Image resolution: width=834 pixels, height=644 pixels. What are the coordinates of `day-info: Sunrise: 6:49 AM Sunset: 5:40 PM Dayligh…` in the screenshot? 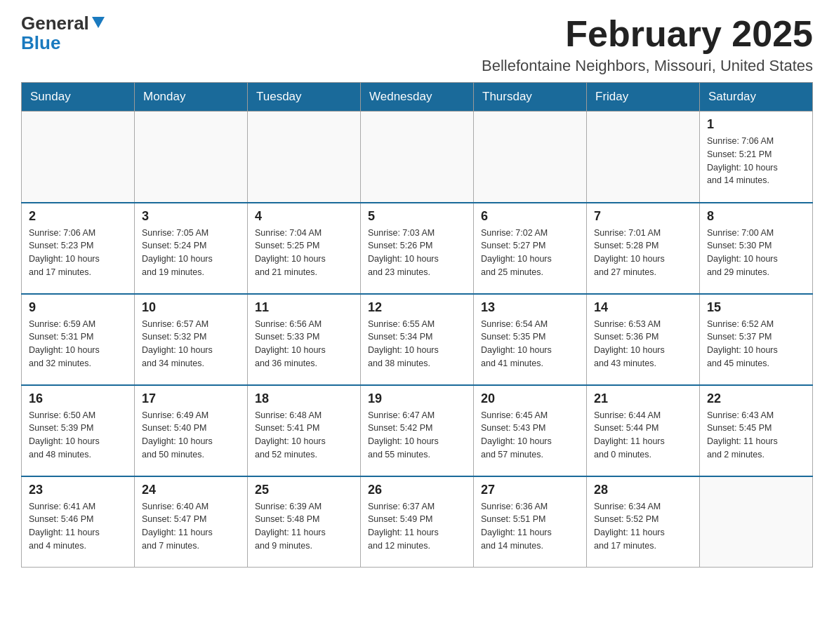 It's located at (191, 435).